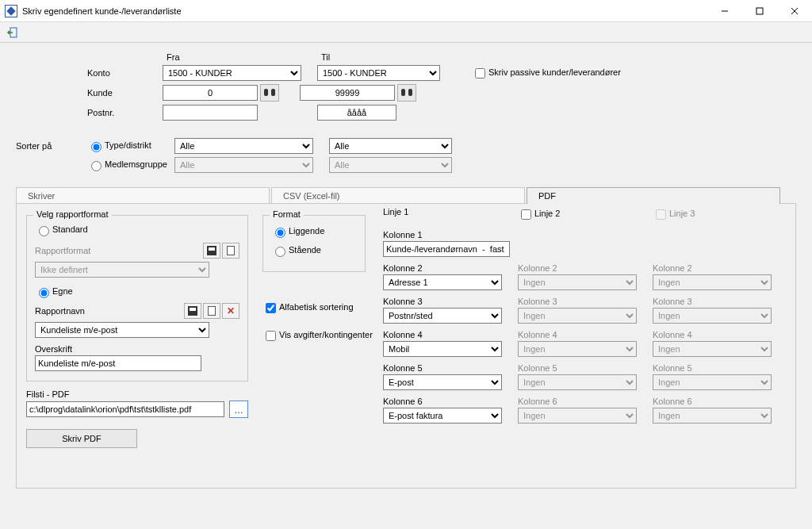 Image resolution: width=812 pixels, height=529 pixels. I want to click on header-til: Til, so click(325, 57).